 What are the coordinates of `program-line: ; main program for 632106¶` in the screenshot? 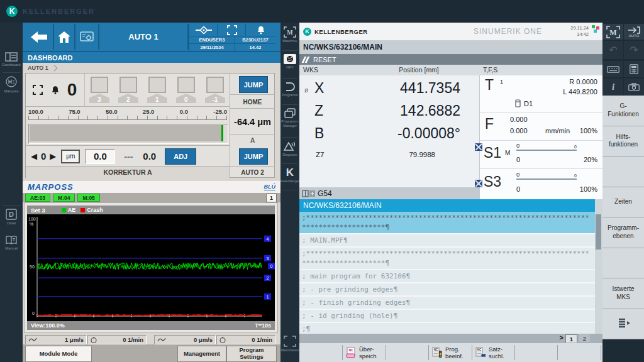 It's located at (447, 277).